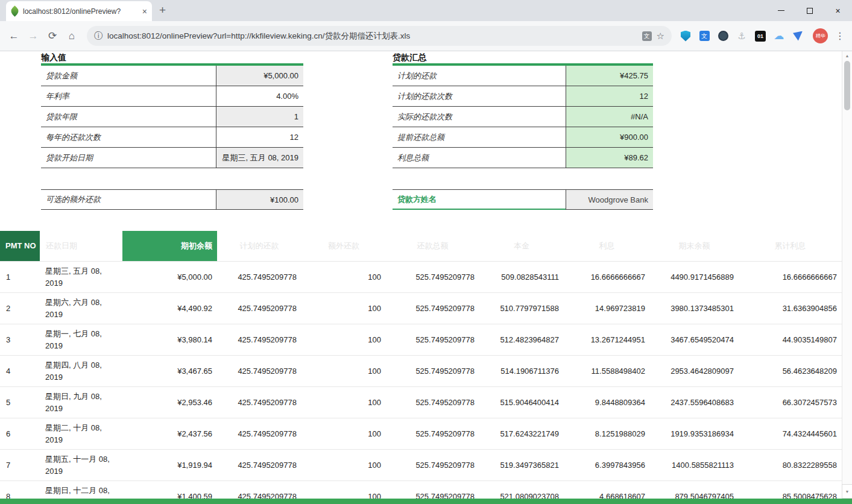 This screenshot has height=504, width=852. I want to click on browser-toolbar: ← → ⟳ ⌂ ⓘ localhost:8012/onlinePreview?u…, so click(426, 36).